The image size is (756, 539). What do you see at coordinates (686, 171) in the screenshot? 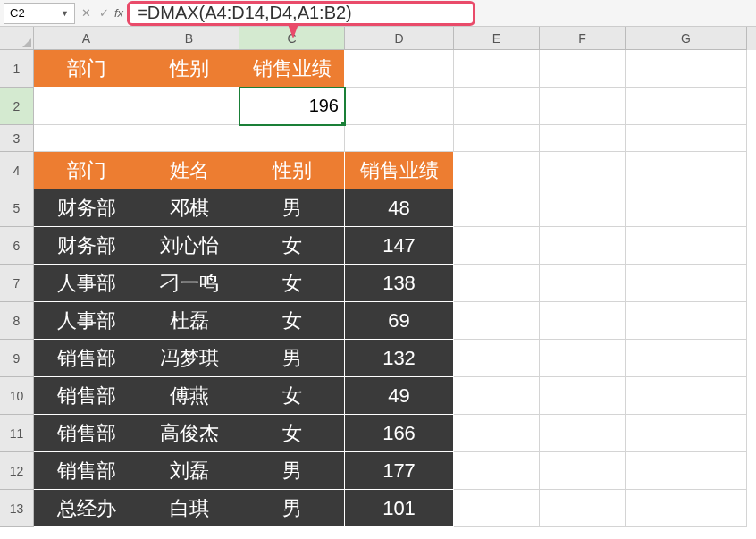
I see `cell-G4` at bounding box center [686, 171].